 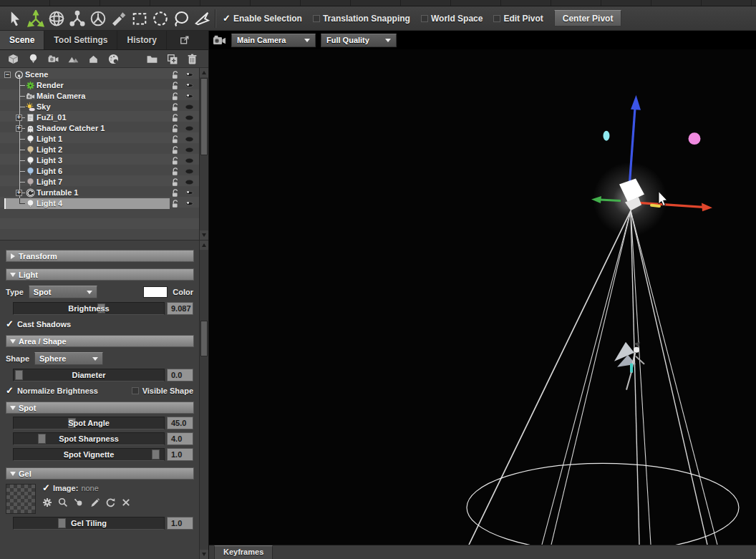 What do you see at coordinates (185, 40) in the screenshot?
I see `popout-panel-icon` at bounding box center [185, 40].